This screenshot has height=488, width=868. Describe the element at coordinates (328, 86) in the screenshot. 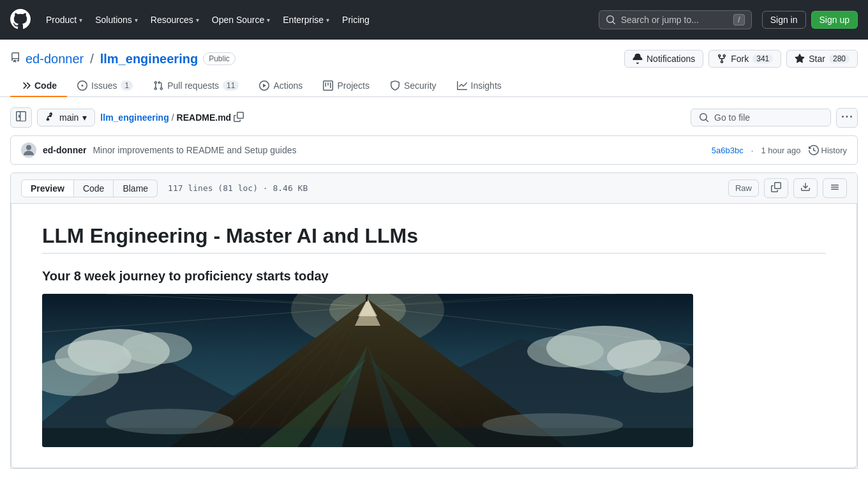

I see `projects-icon` at that location.